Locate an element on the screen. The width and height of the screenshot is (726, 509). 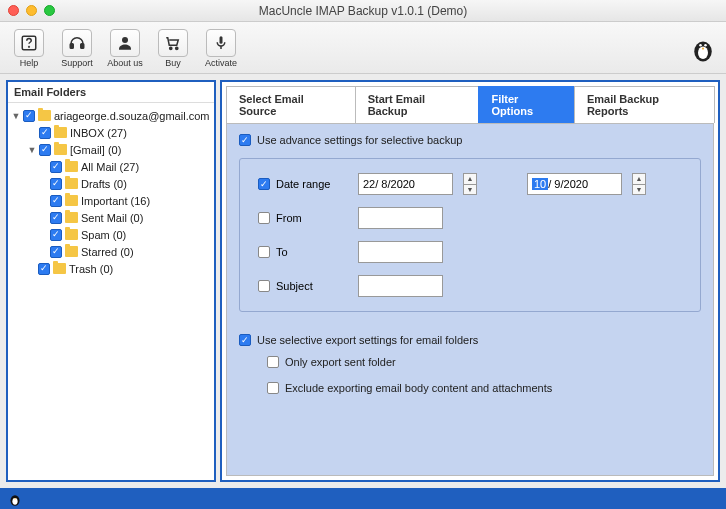
to-checkbox is located at coordinates (264, 252).